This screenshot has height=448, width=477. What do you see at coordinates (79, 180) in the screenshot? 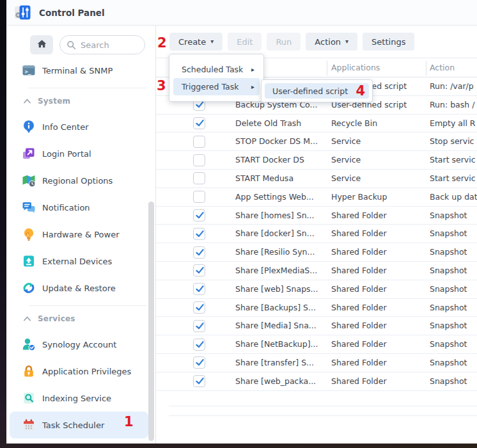
I see `sidebar-item-regional-options: Regional Options` at bounding box center [79, 180].